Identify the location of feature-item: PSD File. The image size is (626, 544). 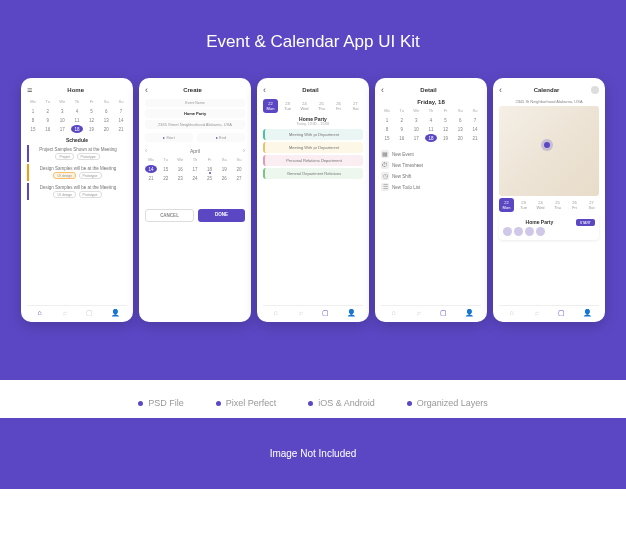
(161, 403).